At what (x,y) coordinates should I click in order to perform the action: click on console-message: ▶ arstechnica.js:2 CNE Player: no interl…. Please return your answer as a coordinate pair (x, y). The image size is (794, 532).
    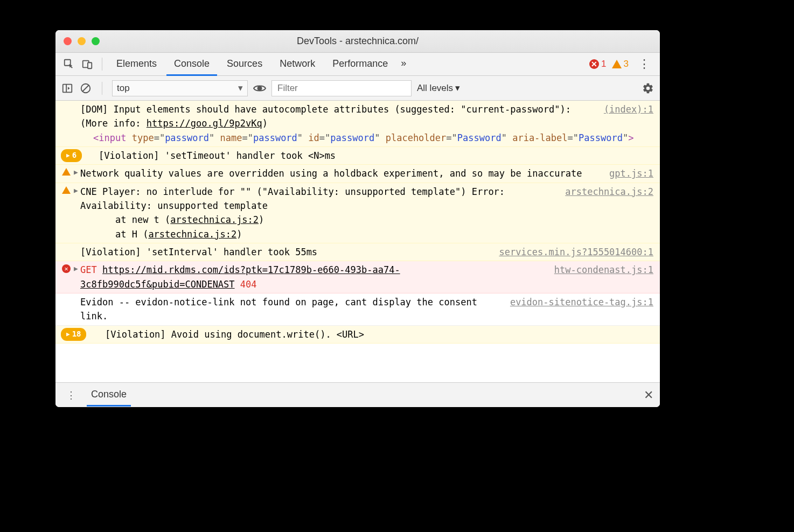
    Looking at the image, I should click on (358, 213).